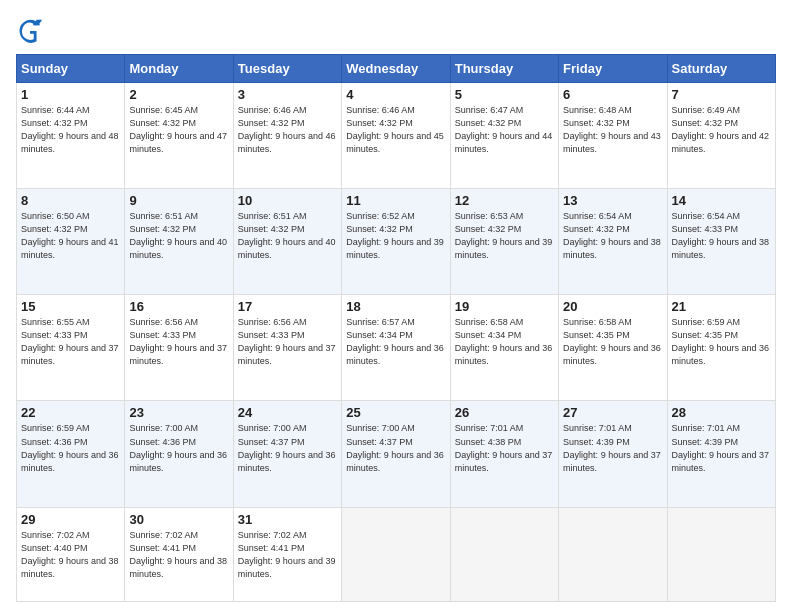 This screenshot has width=792, height=612. I want to click on day-info: Sunrise: 7:00 AM Sunset: 4:36 PM Dayligh…, so click(178, 448).